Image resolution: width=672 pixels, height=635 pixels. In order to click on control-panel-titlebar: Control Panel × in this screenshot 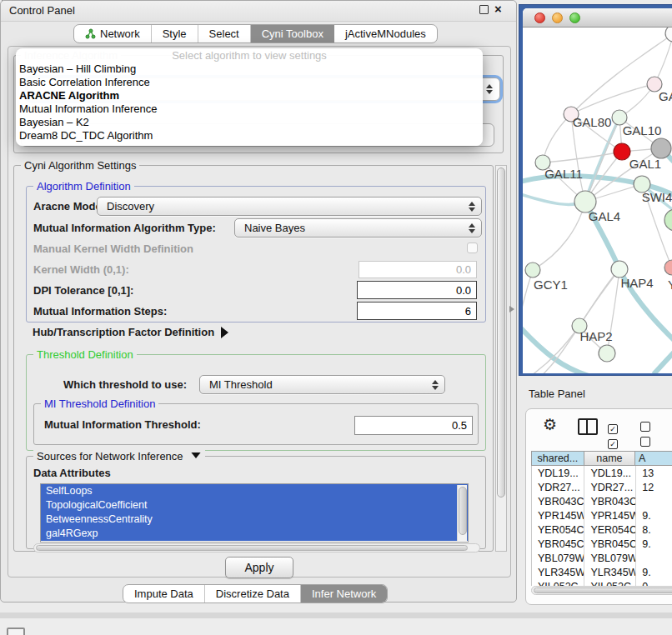, I will do `click(258, 12)`.